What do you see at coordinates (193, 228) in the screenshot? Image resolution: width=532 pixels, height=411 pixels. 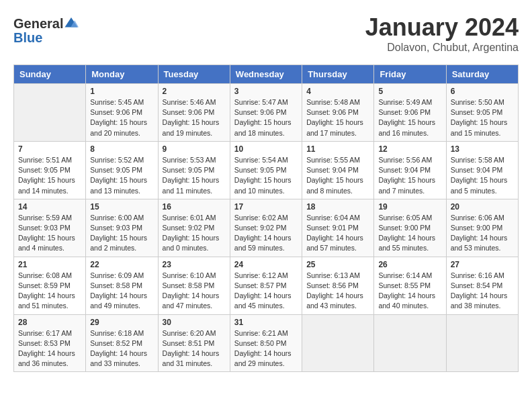 I see `calendar-cell: 16Sunrise: 6:01 AMSunset: 9:02 PMDayligh…` at bounding box center [193, 228].